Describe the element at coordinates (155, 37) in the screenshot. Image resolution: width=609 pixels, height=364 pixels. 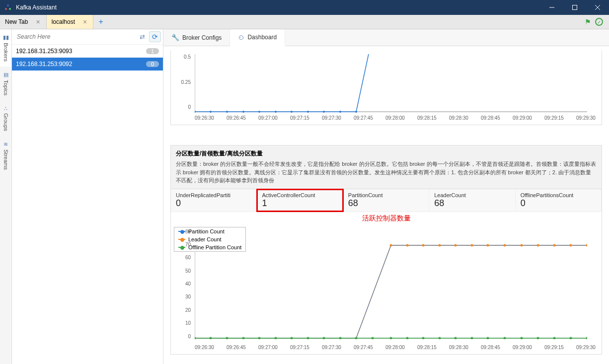
I see `refresh-button: ⟳` at that location.